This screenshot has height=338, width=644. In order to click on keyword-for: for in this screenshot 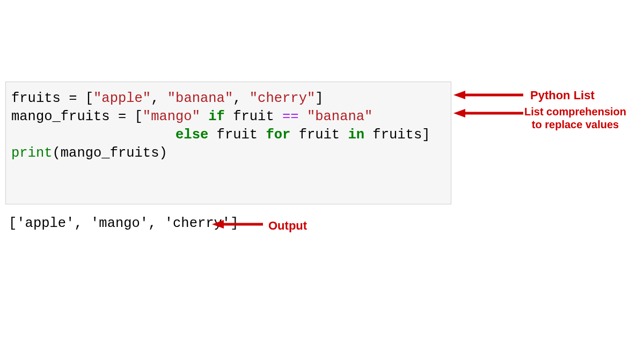, I will do `click(278, 135)`.